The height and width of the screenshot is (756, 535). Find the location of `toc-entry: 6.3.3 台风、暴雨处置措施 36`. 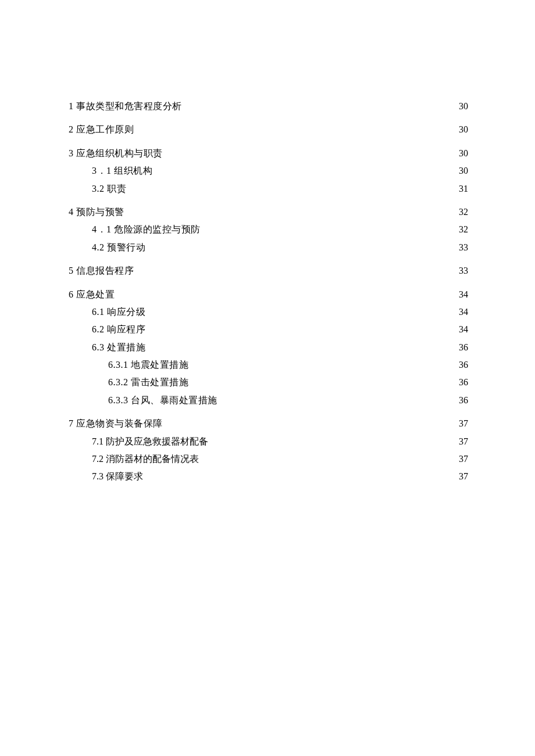

toc-entry: 6.3.3 台风、暴雨处置措施 36 is located at coordinates (269, 400).